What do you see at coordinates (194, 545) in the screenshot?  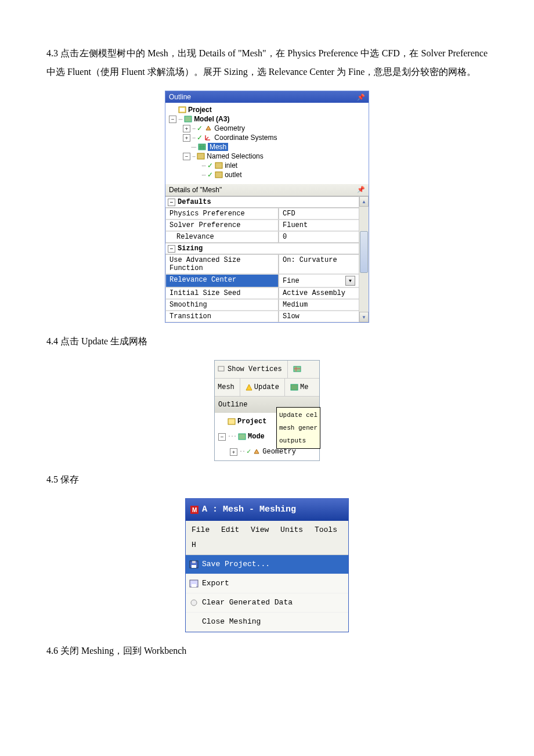 I see `menu-h: H` at bounding box center [194, 545].